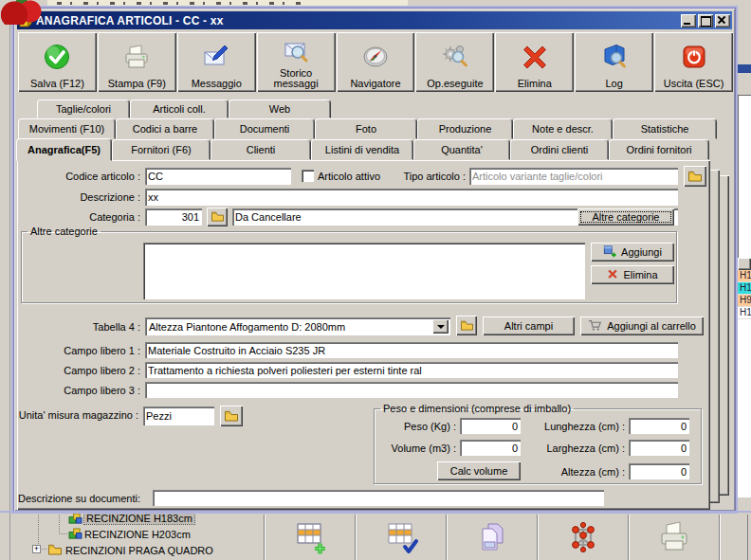  What do you see at coordinates (174, 217) in the screenshot?
I see `categoria-field` at bounding box center [174, 217].